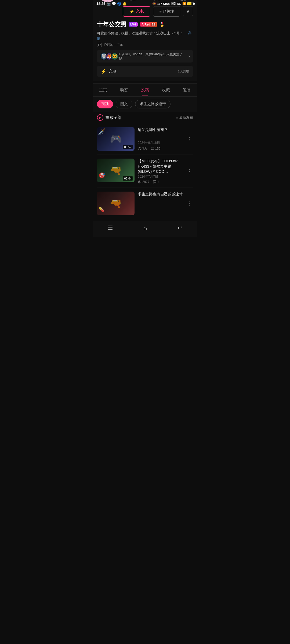 Image resolution: width=290 pixels, height=644 pixels. What do you see at coordinates (101, 4) in the screenshot?
I see `time: 18:25` at bounding box center [101, 4].